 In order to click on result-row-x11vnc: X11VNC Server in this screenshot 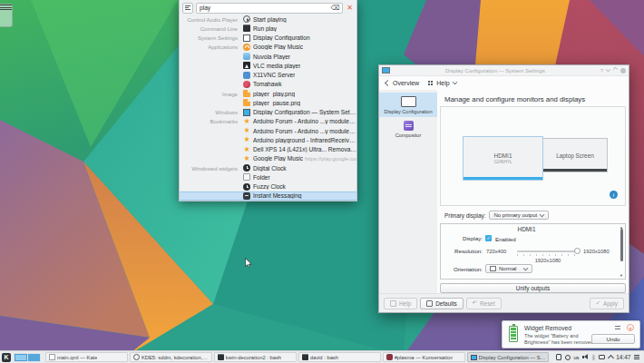, I will do `click(268, 75)`.